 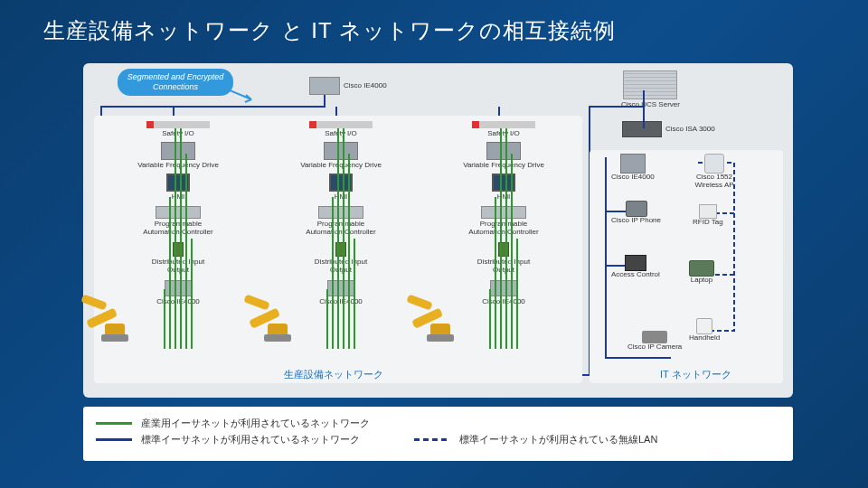 What do you see at coordinates (691, 130) in the screenshot?
I see `isa-label: Cisco ISA 3000` at bounding box center [691, 130].